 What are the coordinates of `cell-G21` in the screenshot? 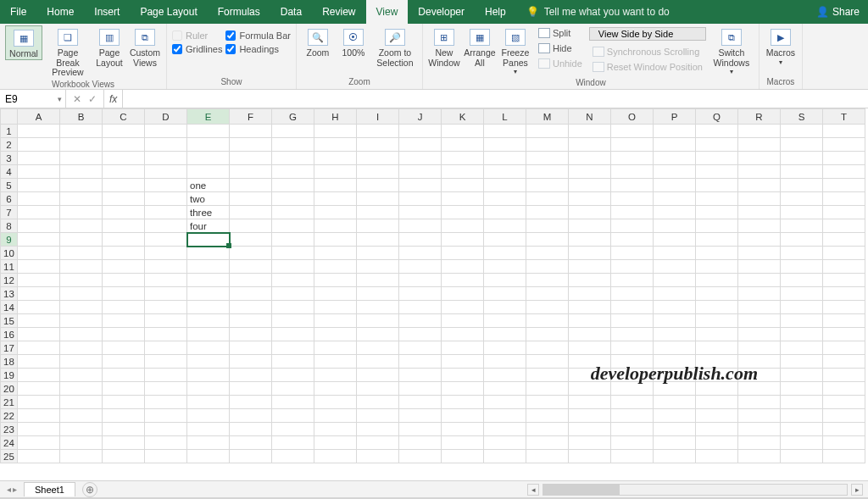 It's located at (293, 402).